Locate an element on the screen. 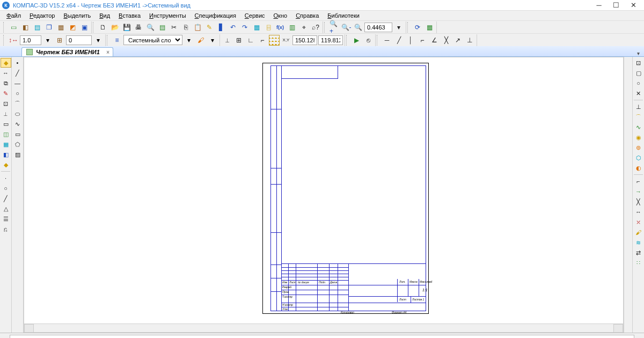  library-icon: ⌸ is located at coordinates (268, 27).